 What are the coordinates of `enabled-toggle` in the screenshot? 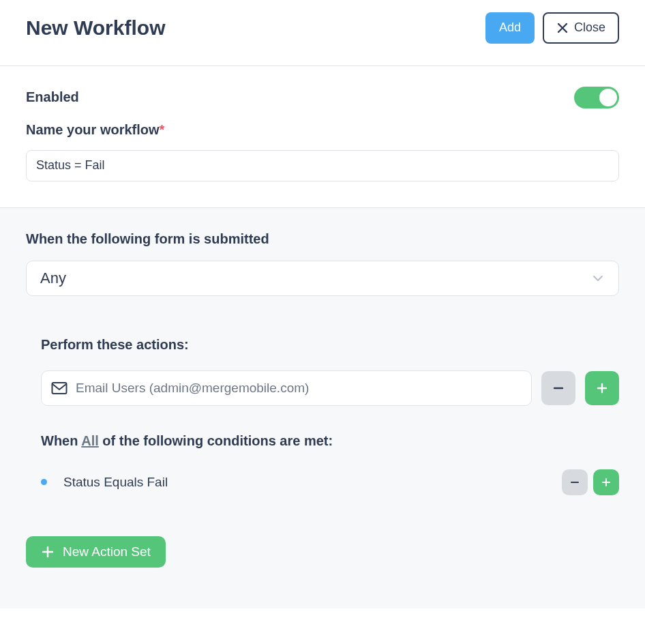 It's located at (597, 98).